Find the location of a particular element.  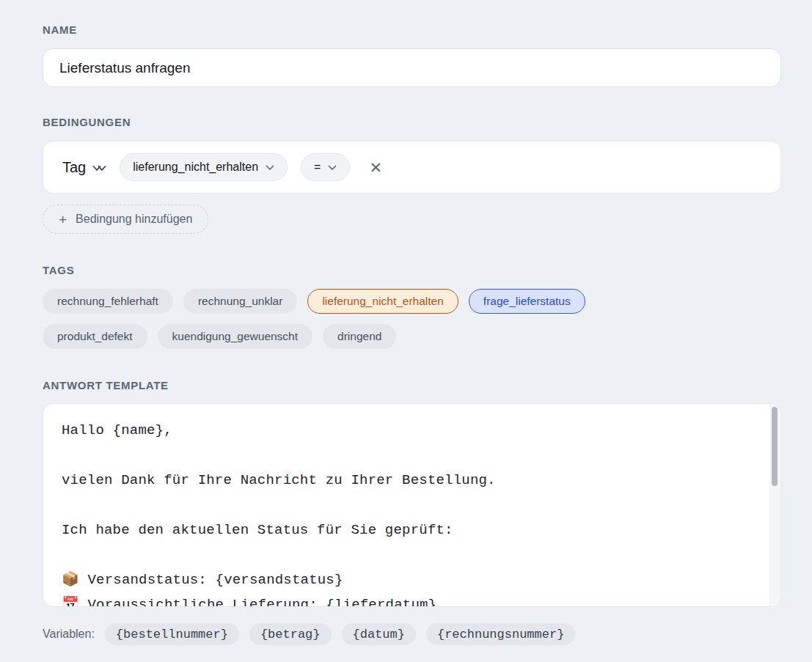

tags-list: rechnung_fehlerhaft rechnung_unklar lief… is located at coordinates (362, 319).